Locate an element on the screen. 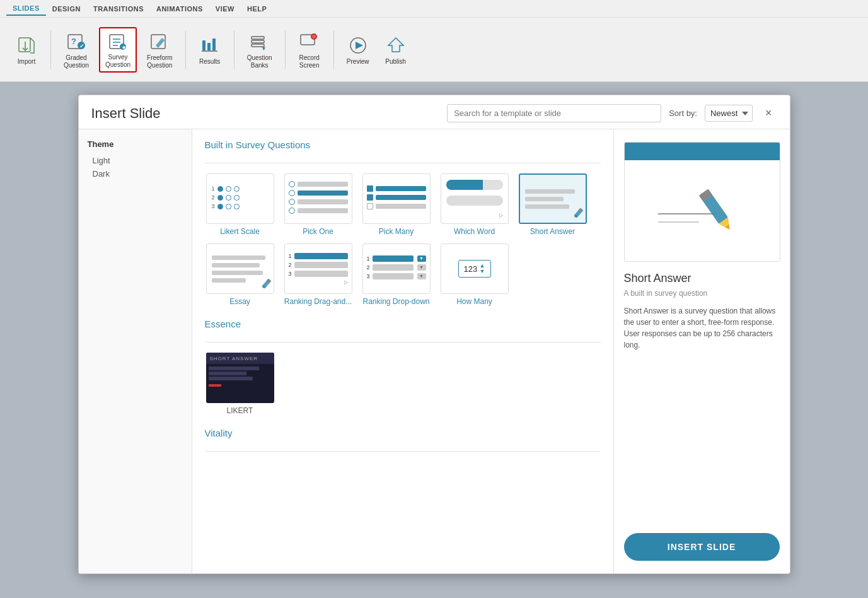 The width and height of the screenshot is (868, 598). essence-section-heading: Essence is located at coordinates (403, 325).